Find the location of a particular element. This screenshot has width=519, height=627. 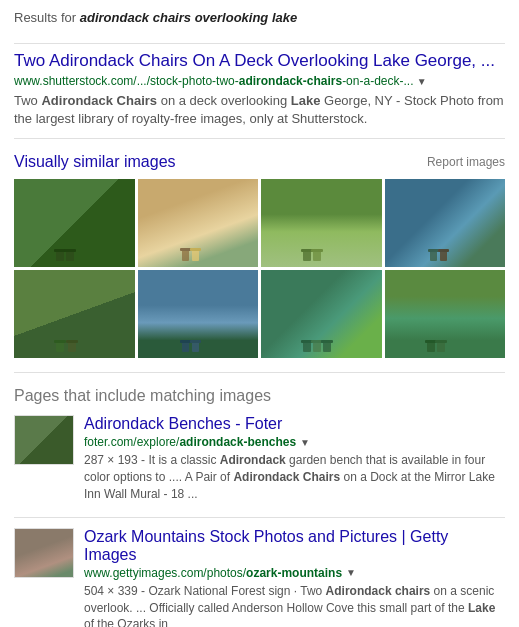

pages-section-title: Pages that include matching images is located at coordinates (260, 396).